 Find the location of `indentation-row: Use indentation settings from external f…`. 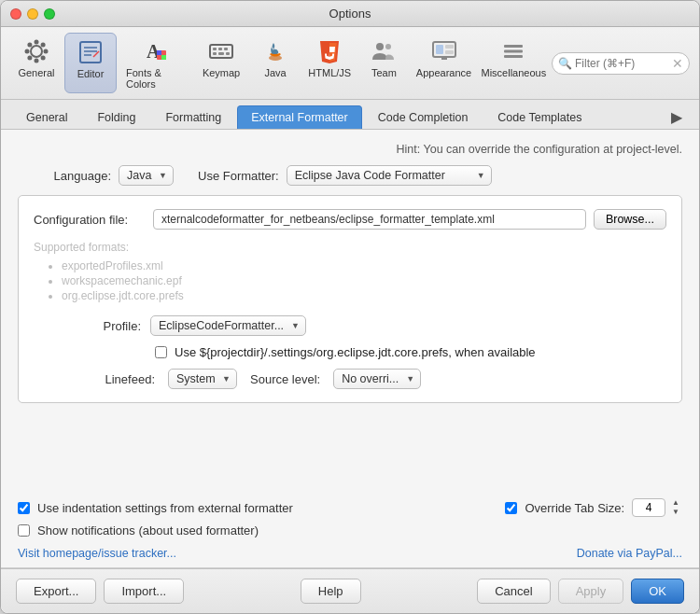

indentation-row: Use indentation settings from external f… is located at coordinates (350, 508).